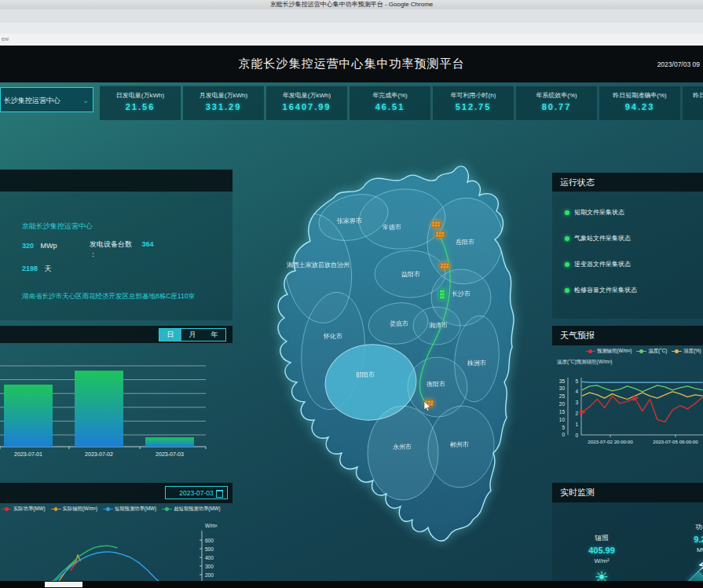  Describe the element at coordinates (577, 391) in the screenshot. I see `inner-tick-label: 4` at that location.